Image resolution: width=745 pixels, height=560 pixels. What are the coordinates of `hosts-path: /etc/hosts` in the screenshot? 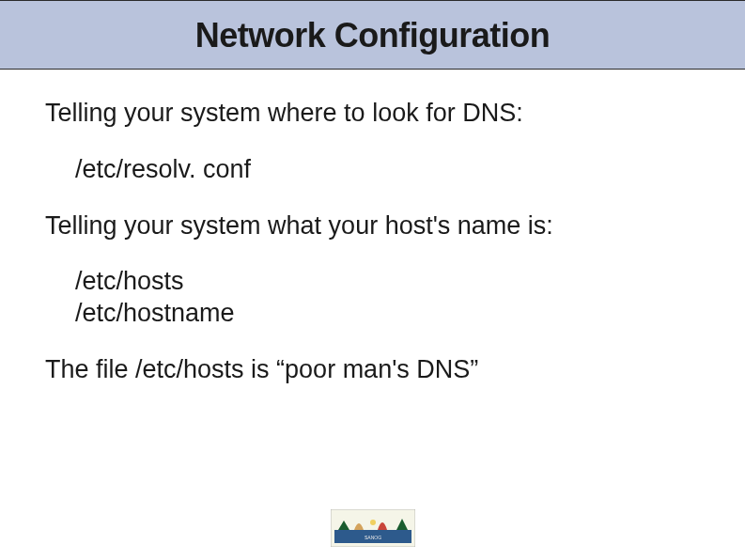 It's located at (387, 282).